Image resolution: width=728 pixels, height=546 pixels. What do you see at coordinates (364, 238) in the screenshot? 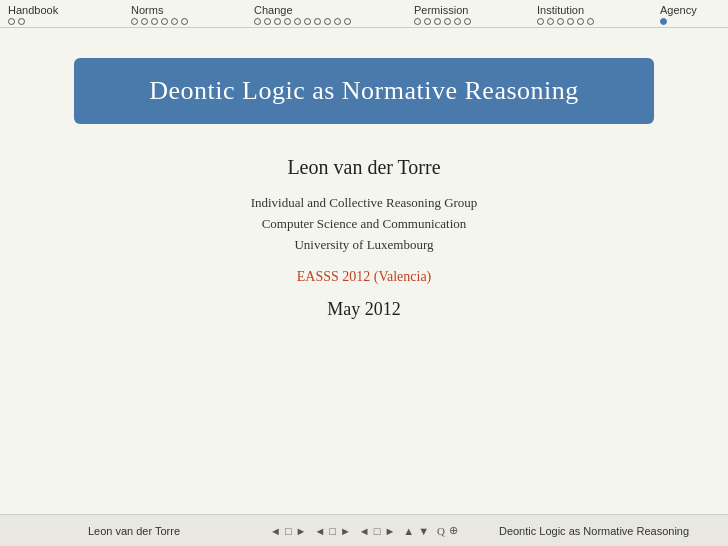
I see `author-section: Leon van der Torre Individual and Collec…` at bounding box center [364, 238].